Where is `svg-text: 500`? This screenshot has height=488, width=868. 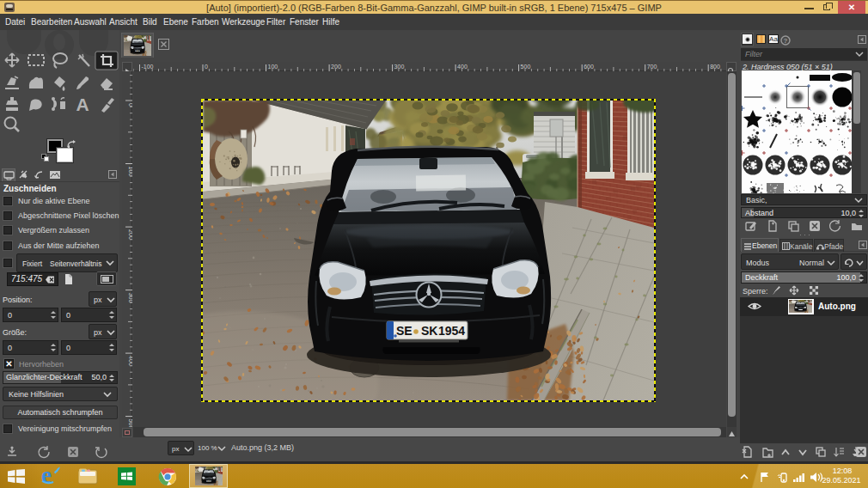
svg-text: 500 is located at coordinates (526, 67).